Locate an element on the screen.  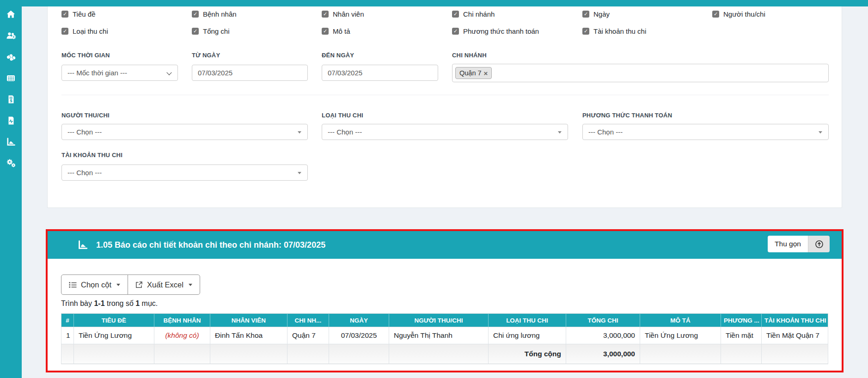
export-excel-button: Xuất Excel is located at coordinates (164, 285).